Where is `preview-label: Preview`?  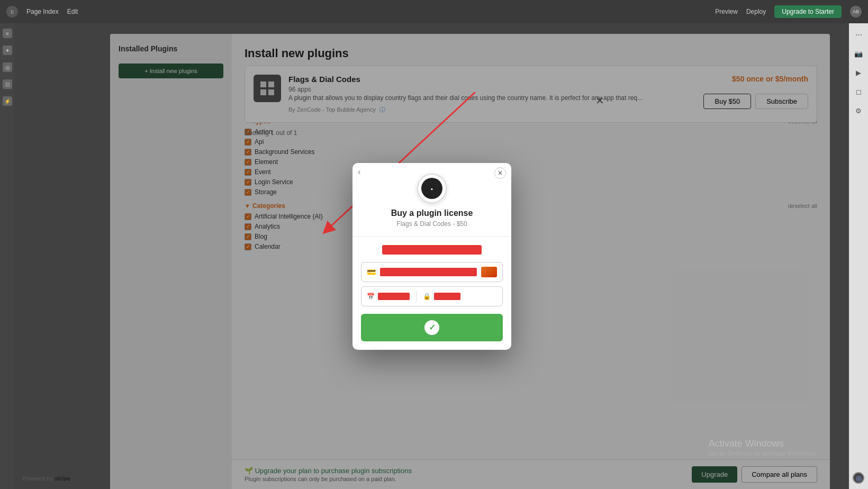 preview-label: Preview is located at coordinates (726, 12).